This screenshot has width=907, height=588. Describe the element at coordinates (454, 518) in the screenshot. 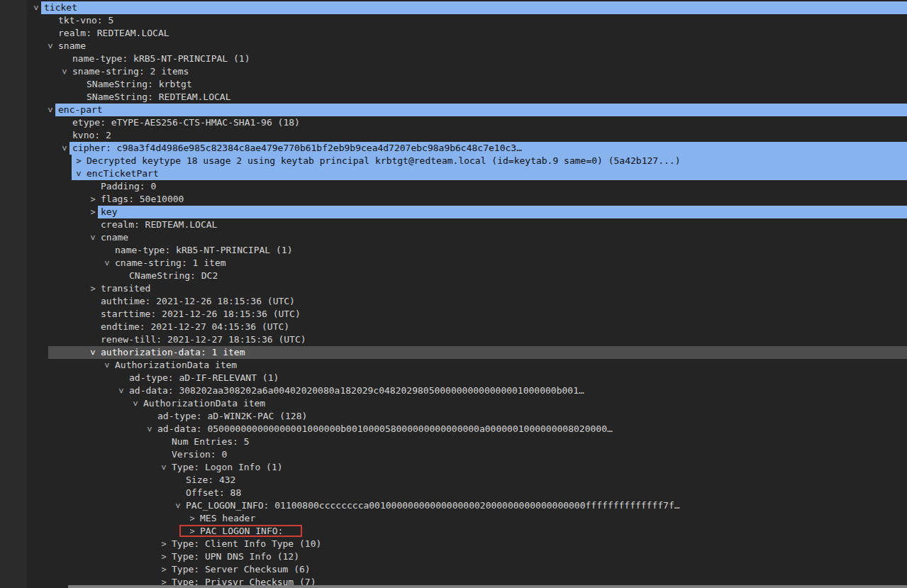

I see `tree-row: >MES header` at that location.